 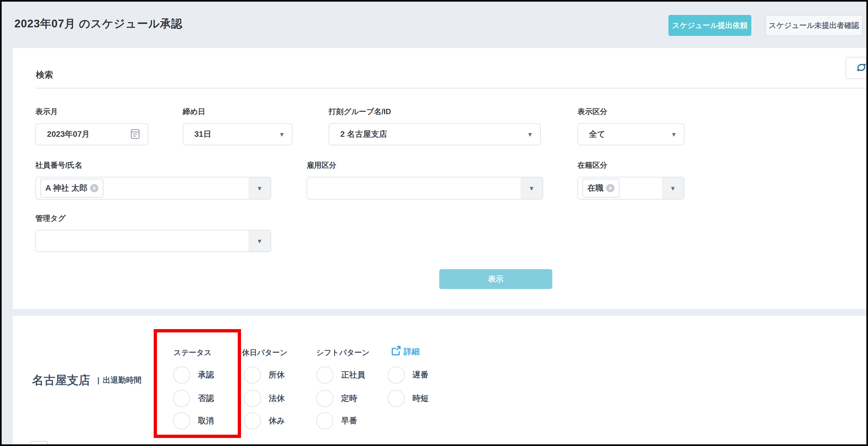 What do you see at coordinates (412, 352) in the screenshot?
I see `detail-link-text: 詳細` at bounding box center [412, 352].